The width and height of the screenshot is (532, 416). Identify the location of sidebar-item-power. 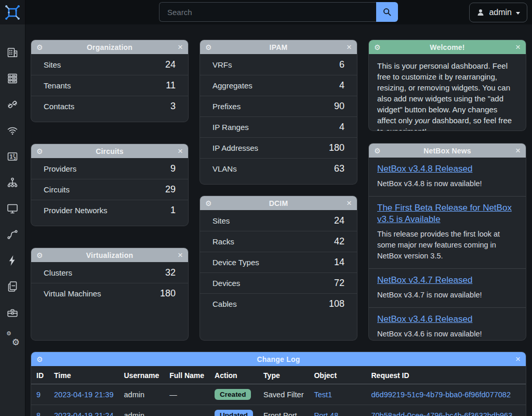
(12, 261).